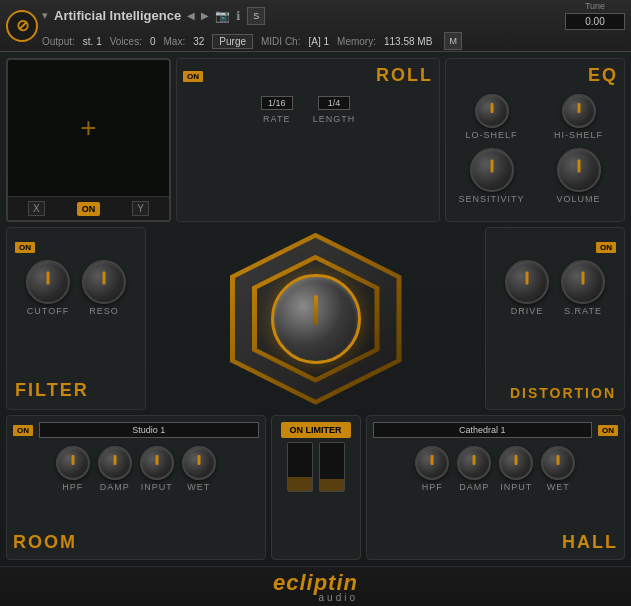 The width and height of the screenshot is (631, 606). Describe the element at coordinates (606, 245) in the screenshot. I see `distortion-on-indicator: ON` at that location.